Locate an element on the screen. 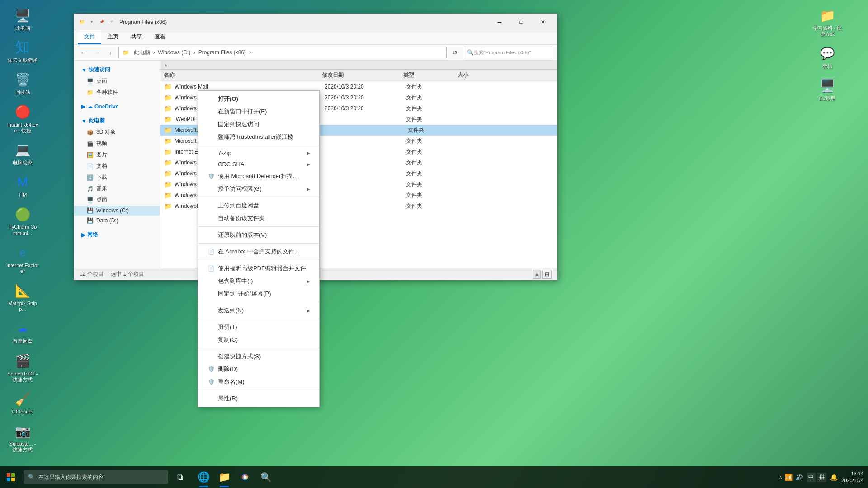 The image size is (868, 488). ctx-cut: 剪切(T) is located at coordinates (259, 327).